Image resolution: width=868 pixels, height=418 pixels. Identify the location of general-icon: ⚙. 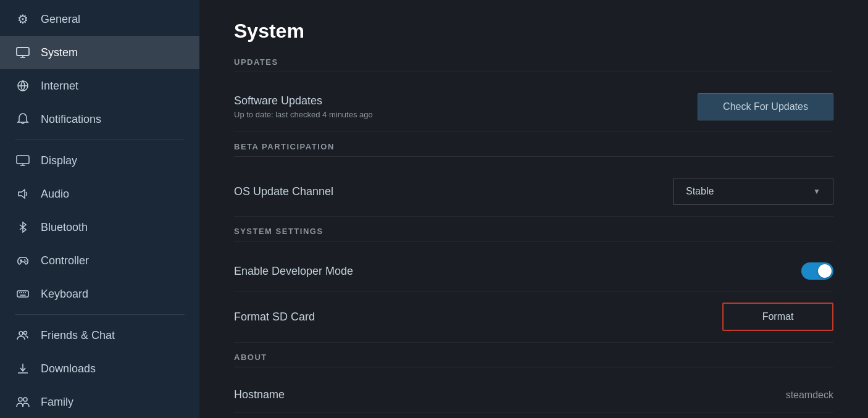
(23, 19).